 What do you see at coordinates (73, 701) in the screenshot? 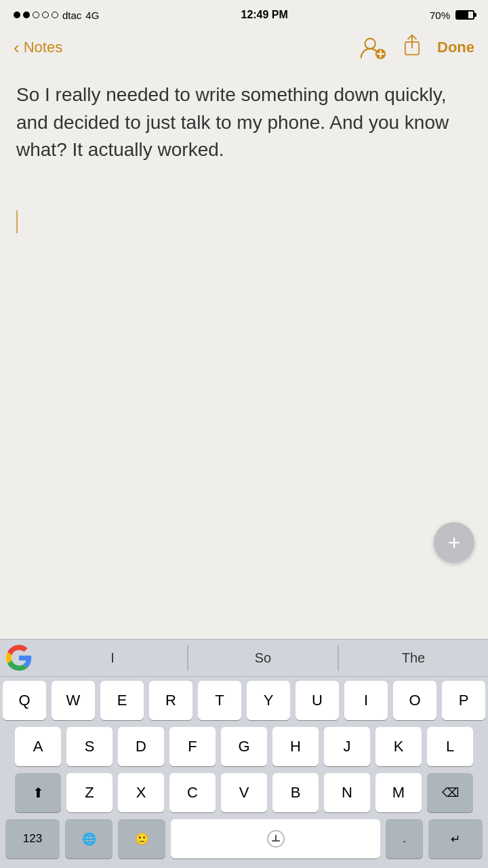
I see `key-w: W` at bounding box center [73, 701].